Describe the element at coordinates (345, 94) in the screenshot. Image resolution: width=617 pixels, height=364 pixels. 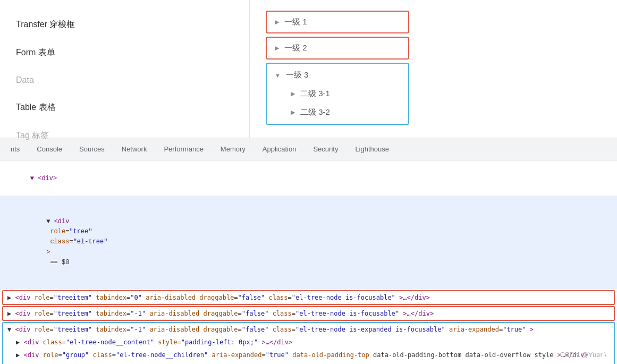
I see `tree-item-level2-31: ▶ 二级 3-1` at that location.